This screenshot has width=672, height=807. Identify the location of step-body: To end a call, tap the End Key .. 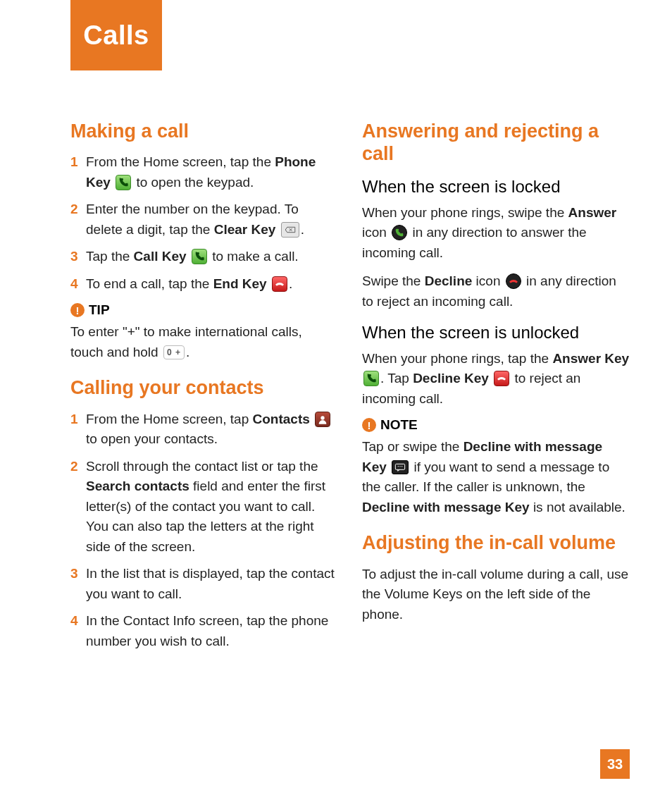
(212, 285).